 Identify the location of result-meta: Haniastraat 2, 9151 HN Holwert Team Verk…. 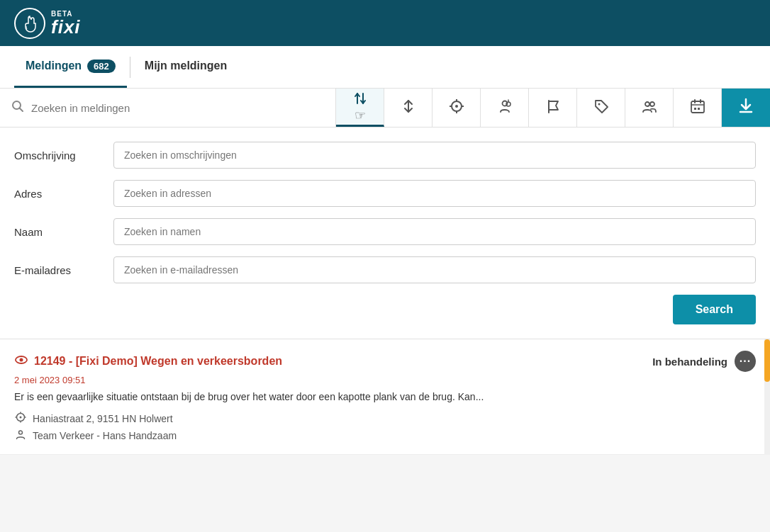
(385, 427).